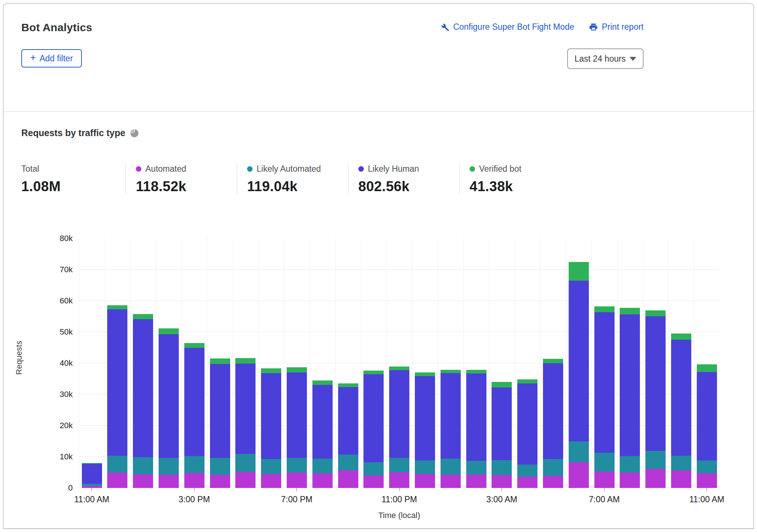 This screenshot has width=757, height=532. What do you see at coordinates (681, 411) in the screenshot?
I see `stacked-bar-10-00-am` at bounding box center [681, 411].